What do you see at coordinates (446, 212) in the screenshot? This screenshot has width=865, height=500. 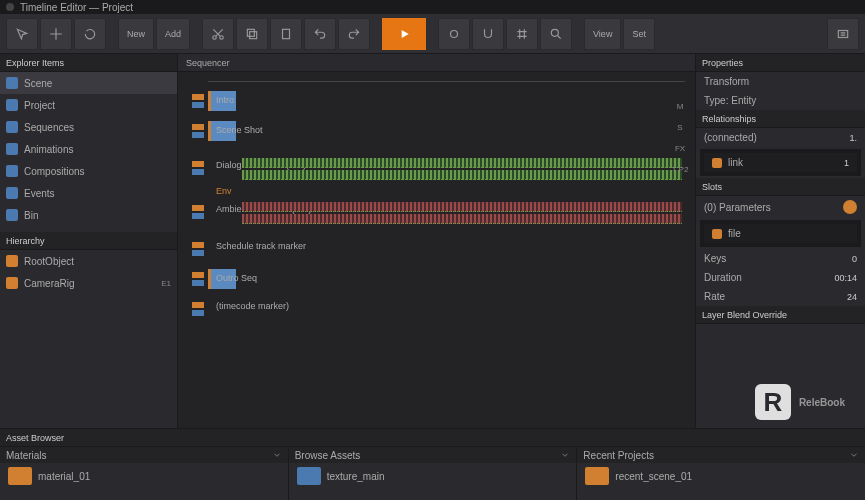 I see `track-lane: EnvAmbience Track B (L/R)` at bounding box center [446, 212].